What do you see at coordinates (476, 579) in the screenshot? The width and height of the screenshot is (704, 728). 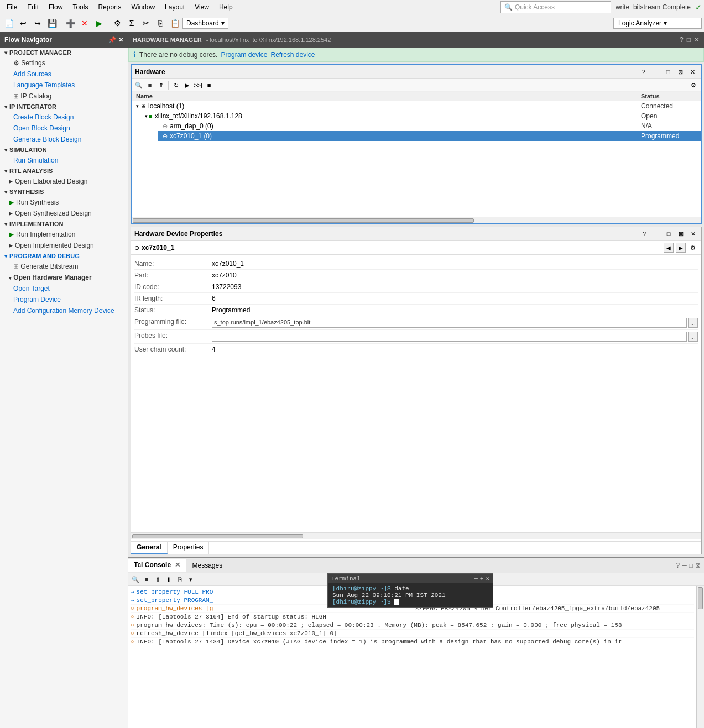 I see `terminal-min-button: ─` at bounding box center [476, 579].